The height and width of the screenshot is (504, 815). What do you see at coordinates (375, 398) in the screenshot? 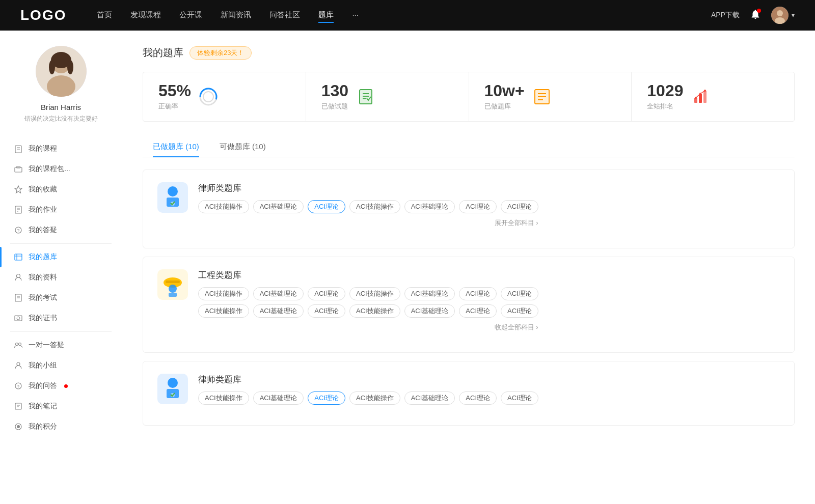
I see `tag-lawyer2-3: ACI技能操作` at bounding box center [375, 398].